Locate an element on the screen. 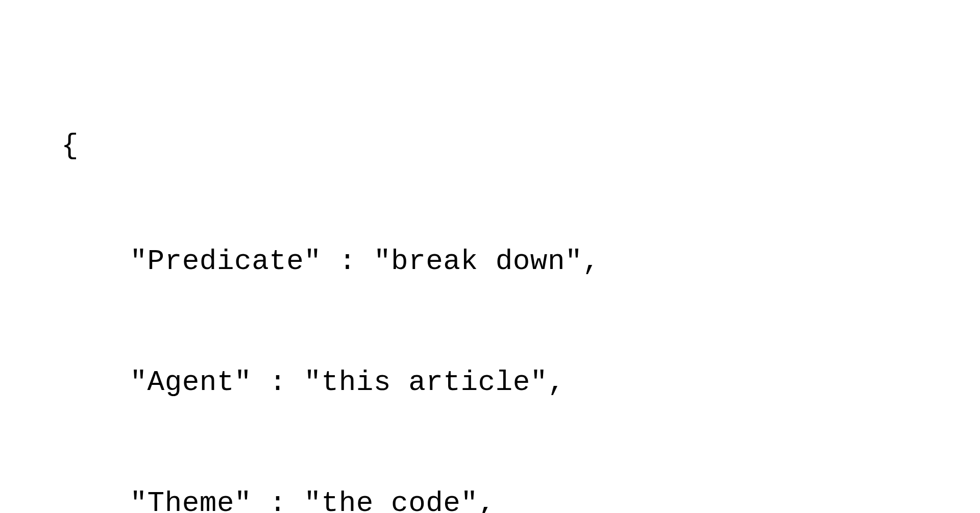 The image size is (980, 513). entry-row: "Theme" : "the code", is located at coordinates (521, 501).